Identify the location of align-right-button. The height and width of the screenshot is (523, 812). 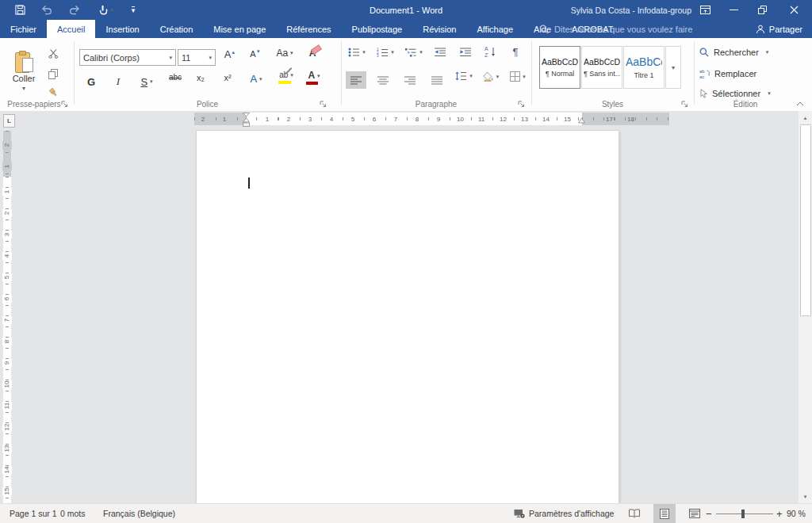
(410, 80).